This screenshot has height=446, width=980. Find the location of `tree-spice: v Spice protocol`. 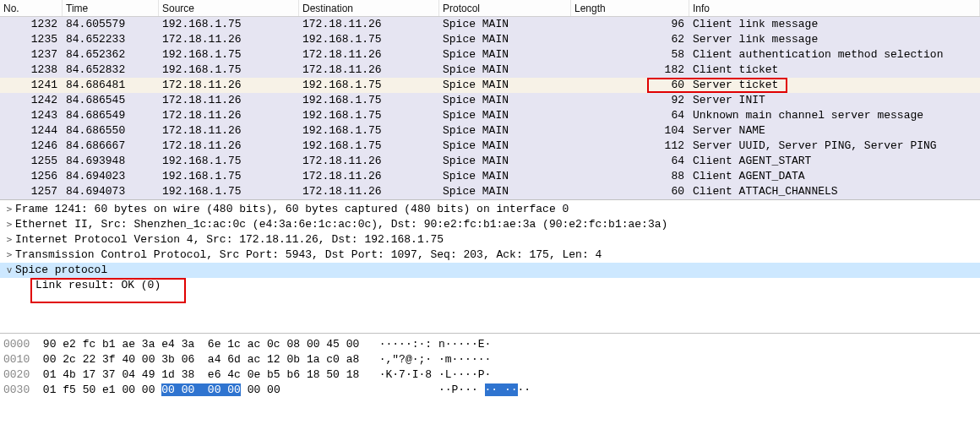

tree-spice: v Spice protocol is located at coordinates (490, 270).